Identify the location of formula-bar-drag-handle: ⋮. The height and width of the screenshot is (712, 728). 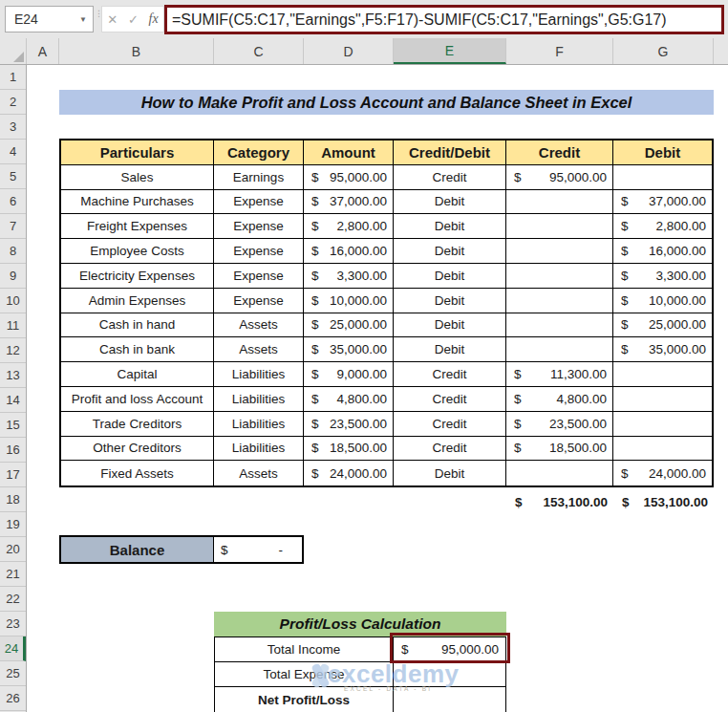
(96, 19).